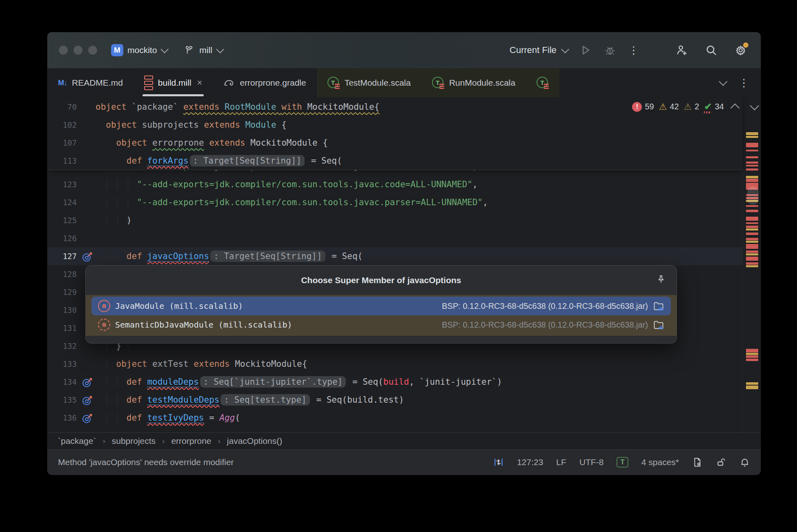  What do you see at coordinates (93, 50) in the screenshot?
I see `zoom-window-button` at bounding box center [93, 50].